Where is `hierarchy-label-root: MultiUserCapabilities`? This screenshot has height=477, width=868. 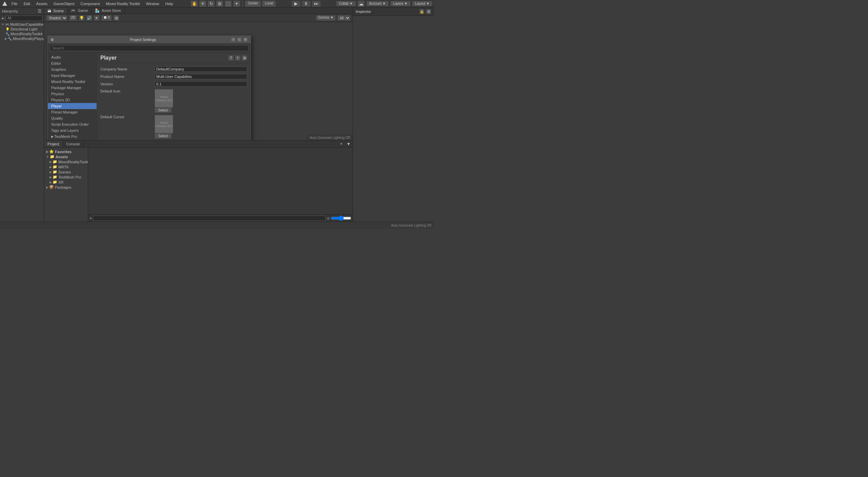
hierarchy-label-root: MultiUserCapabilities is located at coordinates (27, 24).